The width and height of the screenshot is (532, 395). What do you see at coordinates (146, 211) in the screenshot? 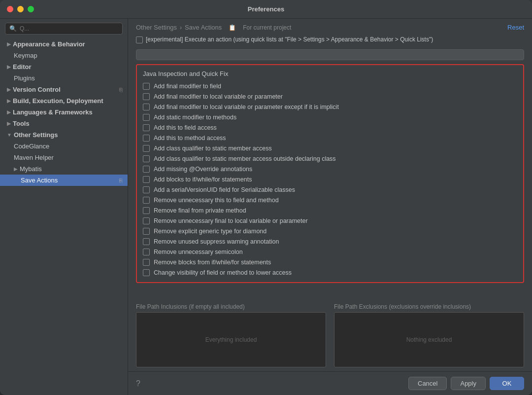
I see `checkbox-remove-final-private` at bounding box center [146, 211].